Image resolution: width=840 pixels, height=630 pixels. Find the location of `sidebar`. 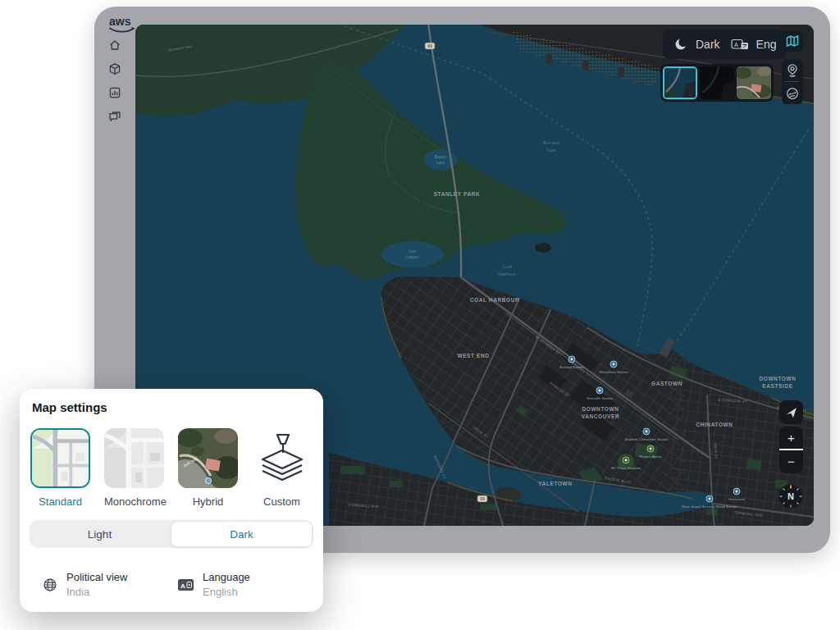

sidebar is located at coordinates (115, 80).